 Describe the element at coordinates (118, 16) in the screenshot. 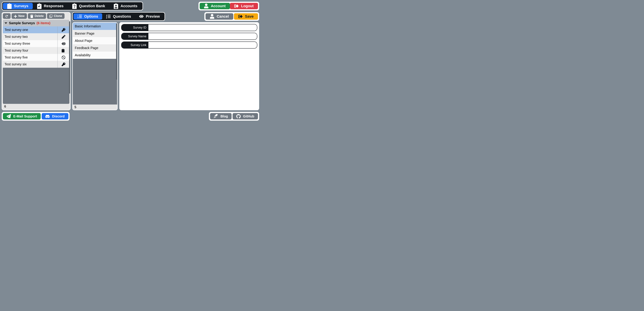

I see `tab-questions: Questions` at that location.